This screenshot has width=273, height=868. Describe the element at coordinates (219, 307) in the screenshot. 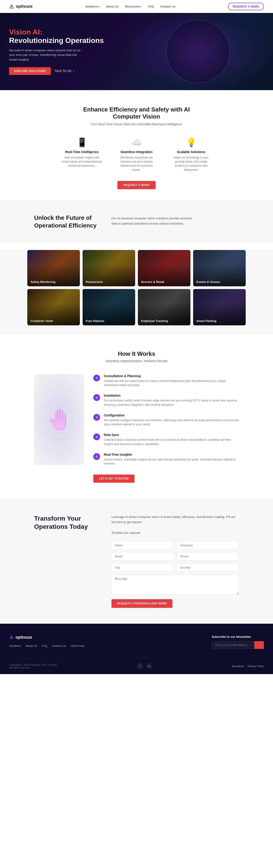

I see `industry-card-parking: Smart Parking` at that location.